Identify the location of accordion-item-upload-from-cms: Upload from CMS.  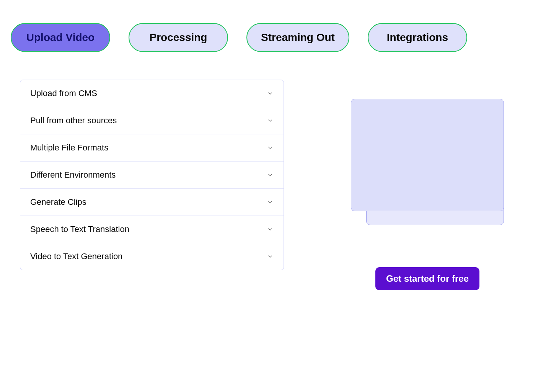
(152, 93).